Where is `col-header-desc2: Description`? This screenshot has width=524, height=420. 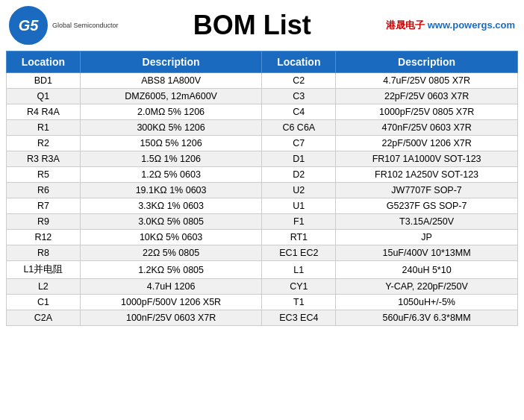
col-header-desc2: Description is located at coordinates (427, 63).